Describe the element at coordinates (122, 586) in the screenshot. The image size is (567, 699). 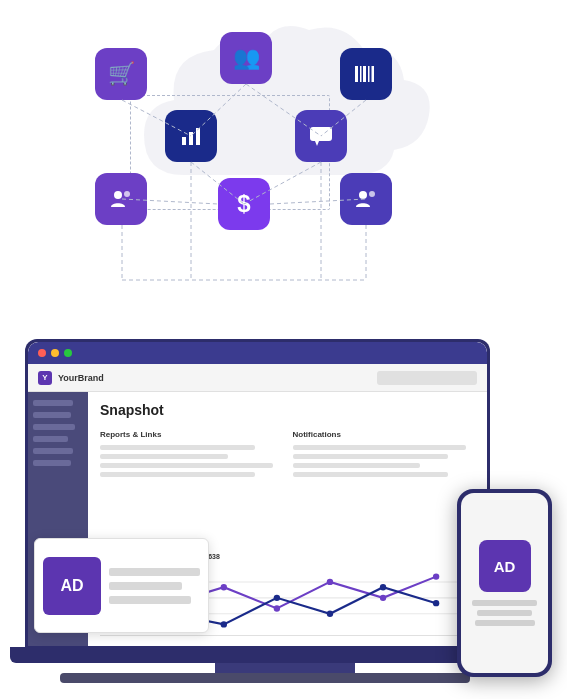
I see `ad-banner-laptop: AD` at that location.